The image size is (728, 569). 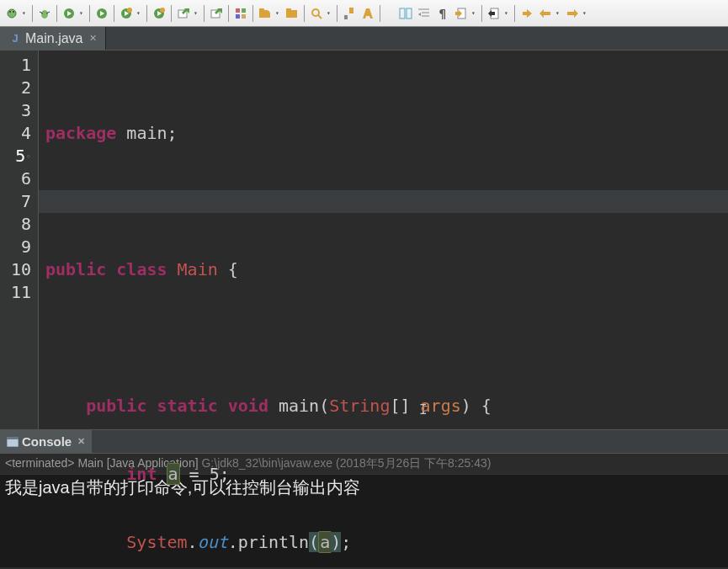 What do you see at coordinates (406, 13) in the screenshot?
I see `columns-icon` at bounding box center [406, 13].